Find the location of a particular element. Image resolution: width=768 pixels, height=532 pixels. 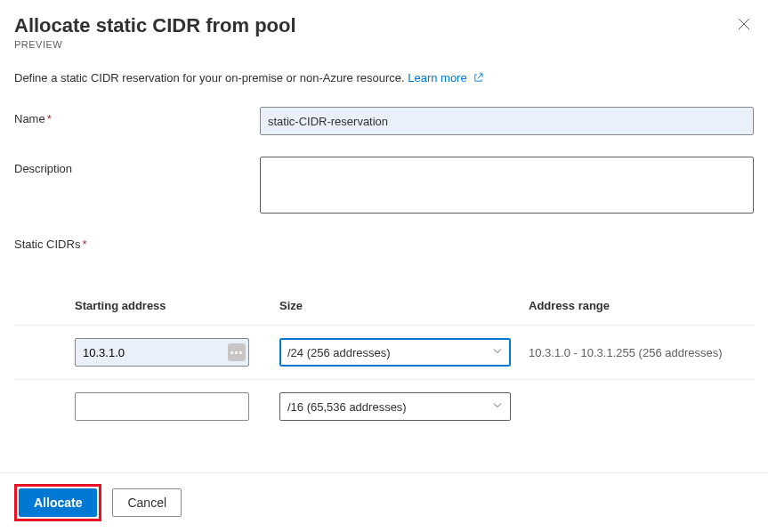

address-range-value: 10.3.1.0 - 10.3.1.255 (256 addresses) is located at coordinates (641, 352).